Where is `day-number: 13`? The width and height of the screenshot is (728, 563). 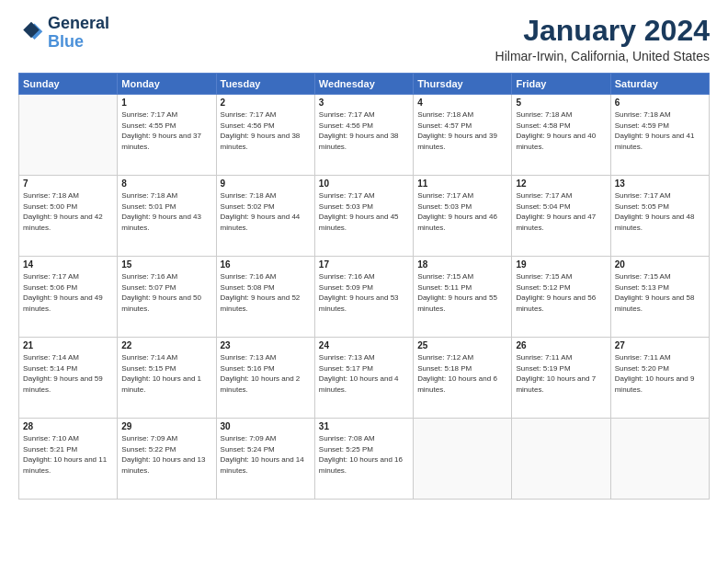 day-number: 13 is located at coordinates (660, 184).